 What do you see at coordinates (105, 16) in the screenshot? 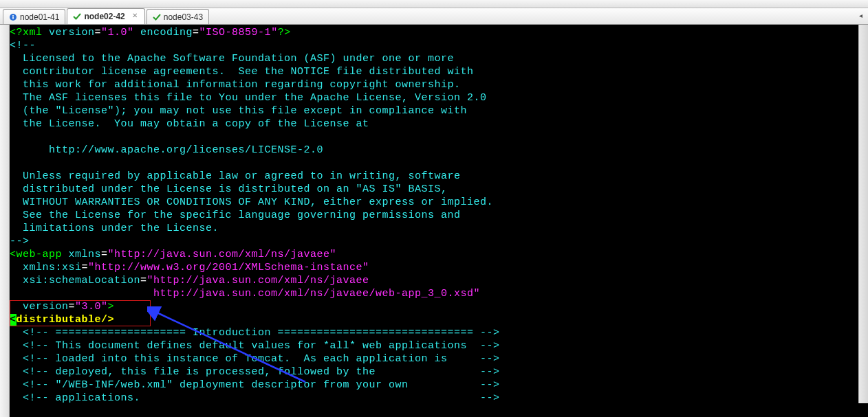
I see `tab-label: node02-42` at bounding box center [105, 16].